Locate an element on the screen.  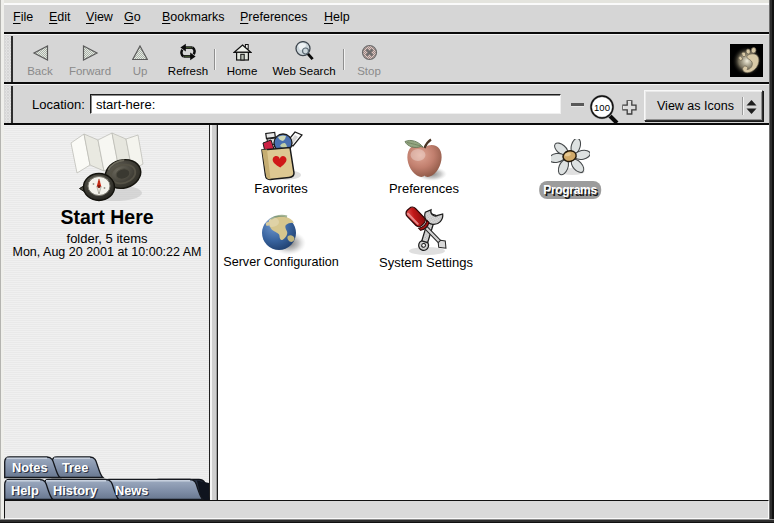
svg-text: News is located at coordinates (132, 490).